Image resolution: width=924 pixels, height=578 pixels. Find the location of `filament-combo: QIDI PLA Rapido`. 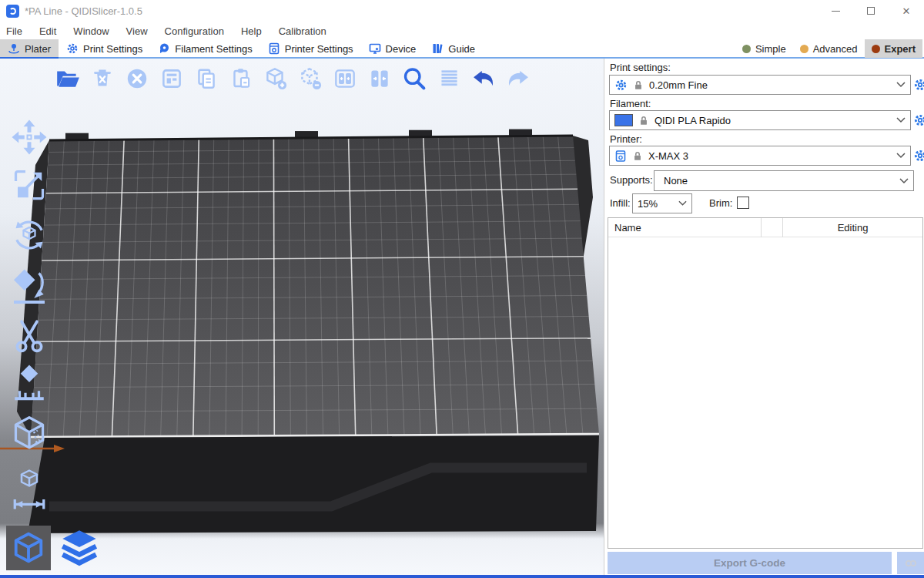

filament-combo: QIDI PLA Rapido is located at coordinates (760, 120).